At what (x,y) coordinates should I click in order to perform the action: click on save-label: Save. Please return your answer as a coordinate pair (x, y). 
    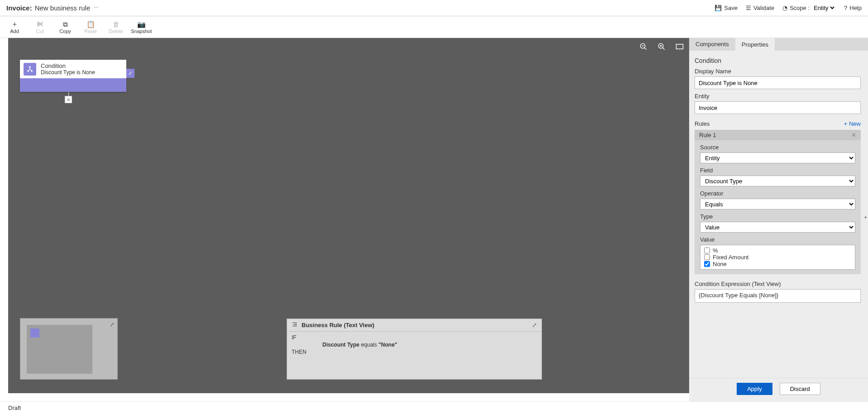
    Looking at the image, I should click on (731, 8).